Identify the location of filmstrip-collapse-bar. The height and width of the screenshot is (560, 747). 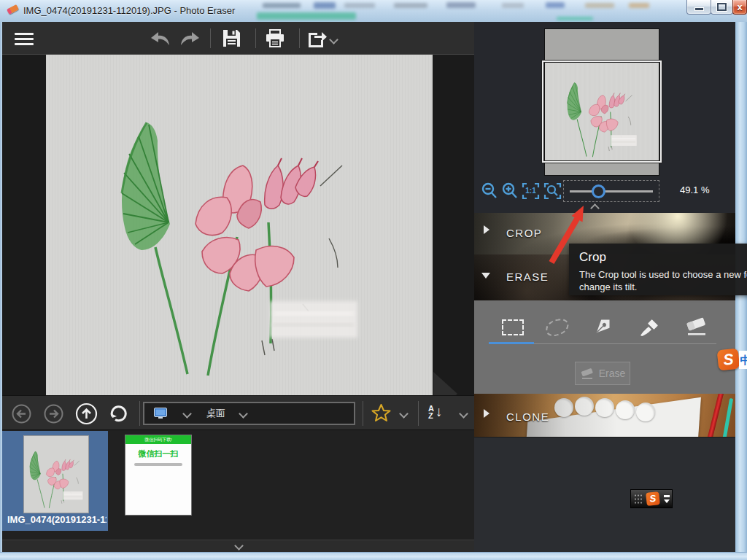
(238, 545).